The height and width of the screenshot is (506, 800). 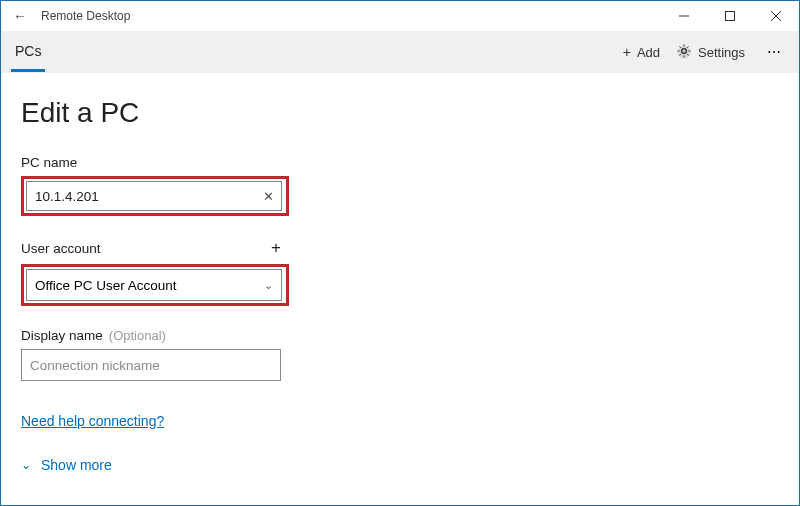 What do you see at coordinates (154, 196) in the screenshot?
I see `pc-name-input-wrap: ✕` at bounding box center [154, 196].